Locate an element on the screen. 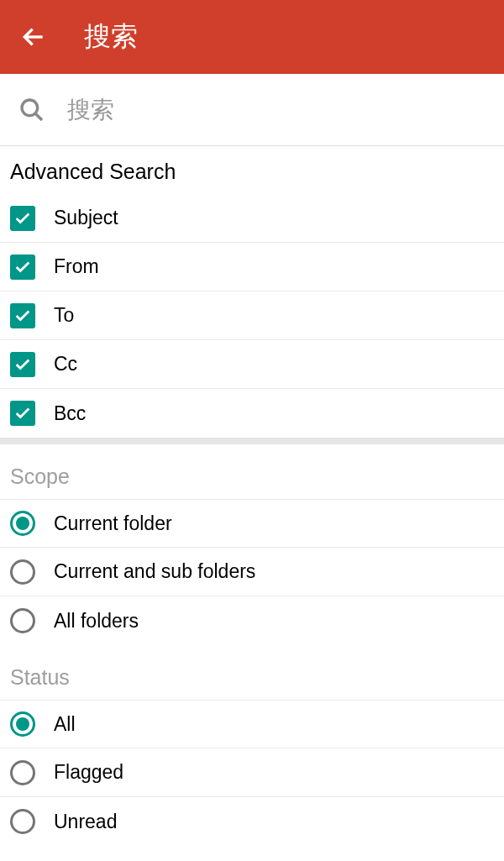 Image resolution: width=504 pixels, height=861 pixels. radio-label: Unread is located at coordinates (86, 822).